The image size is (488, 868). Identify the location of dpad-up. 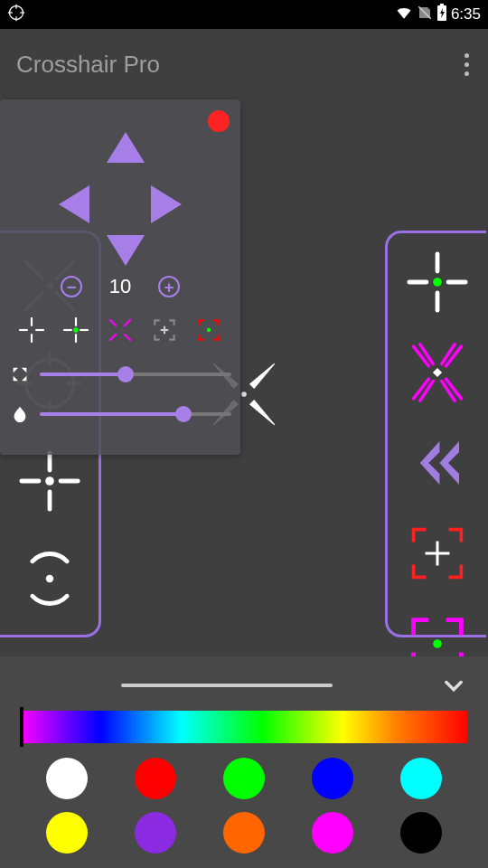
(126, 147).